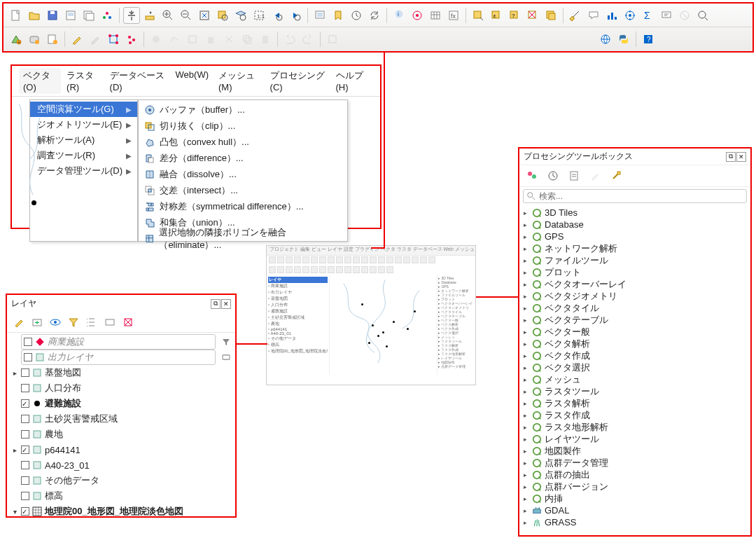 Image resolution: width=756 pixels, height=545 pixels. I want to click on stats-icon, so click(612, 15).